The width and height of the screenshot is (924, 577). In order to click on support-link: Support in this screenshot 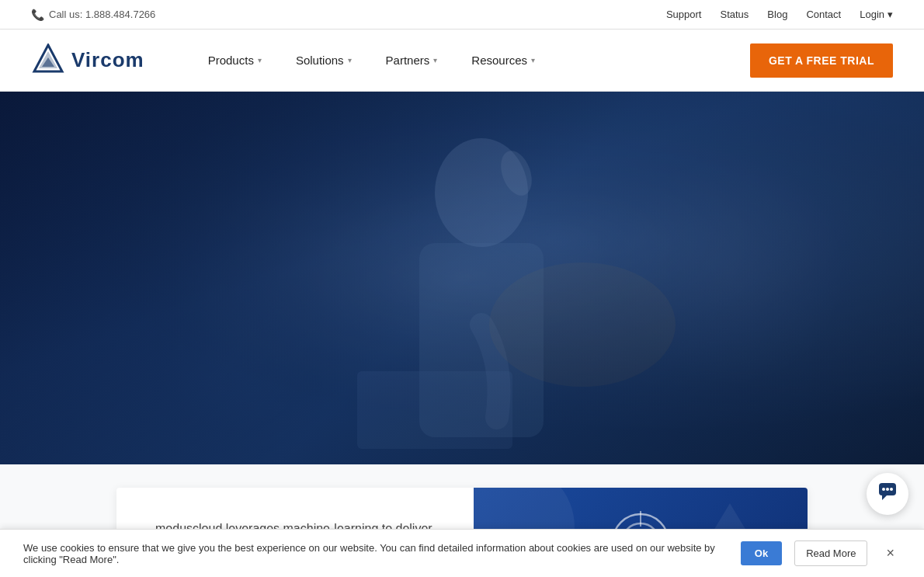, I will do `click(684, 14)`.